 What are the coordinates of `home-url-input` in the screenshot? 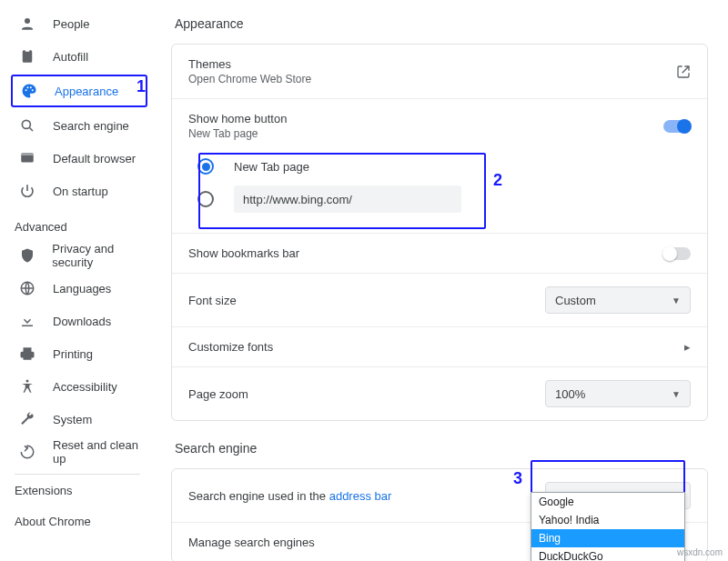 It's located at (348, 199).